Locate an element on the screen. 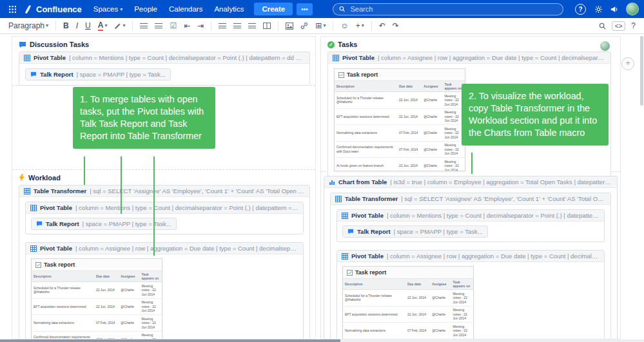  italic-button: I is located at coordinates (77, 26).